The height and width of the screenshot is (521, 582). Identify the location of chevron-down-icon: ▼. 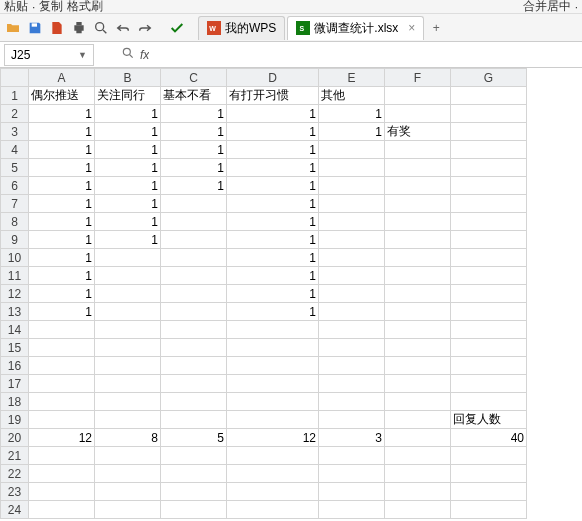
(82, 55).